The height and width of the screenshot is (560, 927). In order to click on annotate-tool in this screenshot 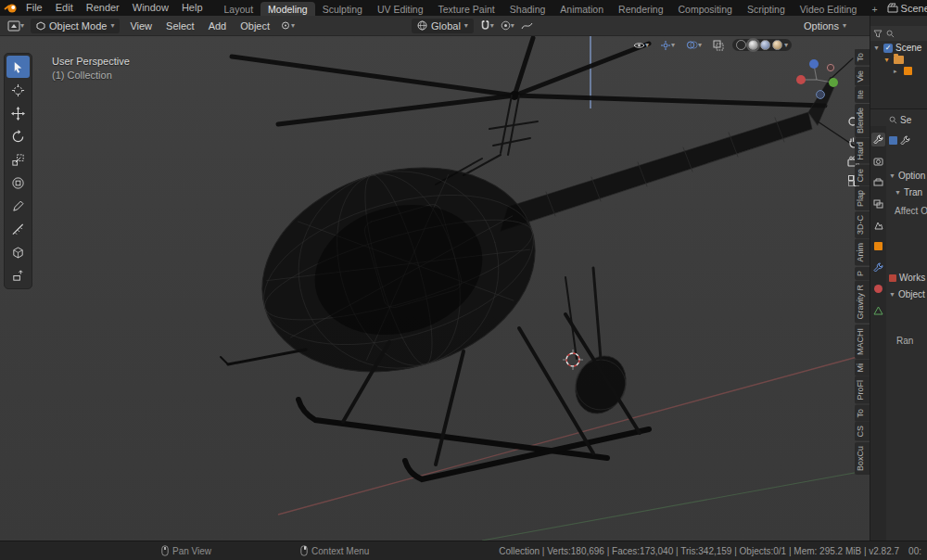, I will do `click(19, 206)`.